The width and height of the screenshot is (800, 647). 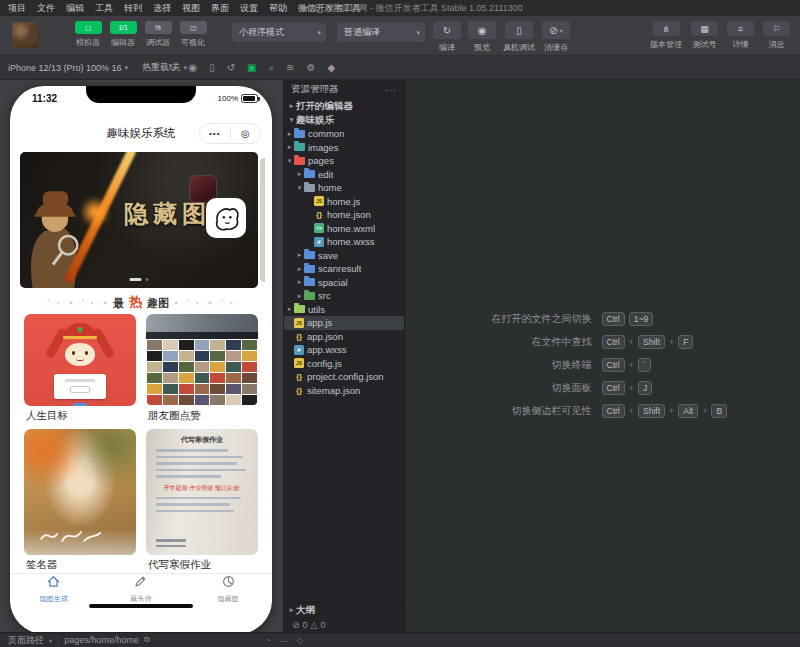 What do you see at coordinates (228, 588) in the screenshot?
I see `tab-隐藏图: 隐藏图` at bounding box center [228, 588].